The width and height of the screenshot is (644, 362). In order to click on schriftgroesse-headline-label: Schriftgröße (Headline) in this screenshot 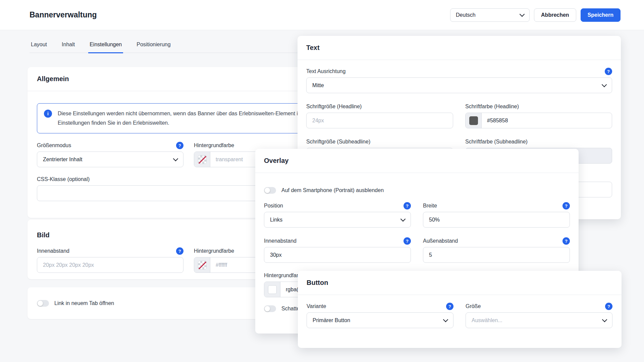, I will do `click(334, 107)`.